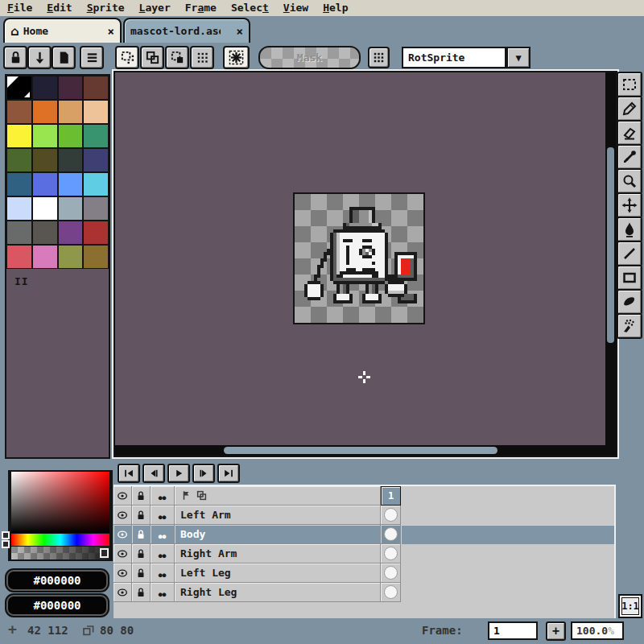 The height and width of the screenshot is (644, 644). Describe the element at coordinates (513, 631) in the screenshot. I see `frame-number-input` at that location.